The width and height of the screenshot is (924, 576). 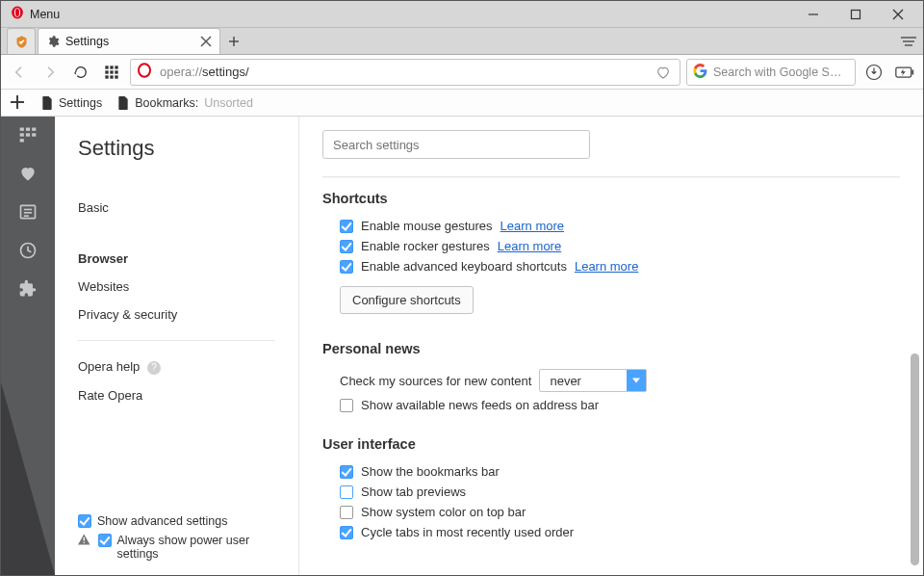 What do you see at coordinates (112, 72) in the screenshot?
I see `speed-dial-button` at bounding box center [112, 72].